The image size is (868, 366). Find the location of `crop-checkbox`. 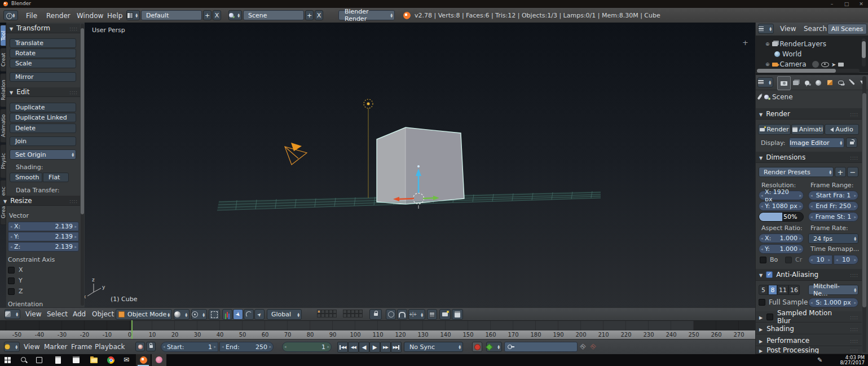

crop-checkbox is located at coordinates (788, 260).